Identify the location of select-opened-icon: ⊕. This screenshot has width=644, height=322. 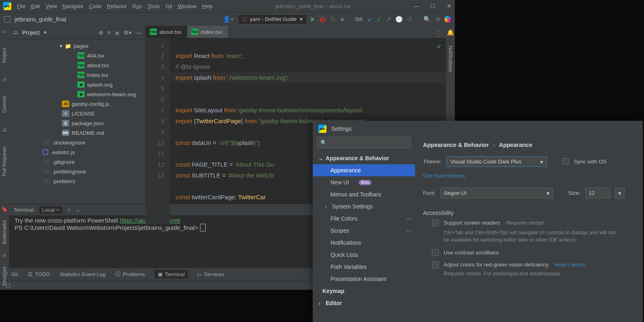
(101, 33).